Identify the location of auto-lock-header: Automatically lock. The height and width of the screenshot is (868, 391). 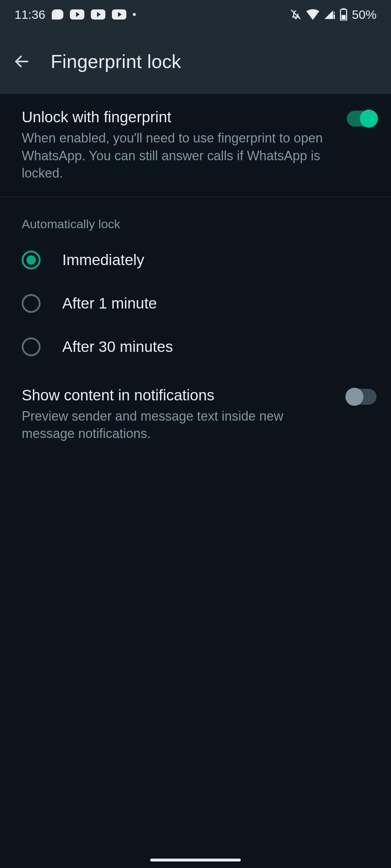
(196, 218).